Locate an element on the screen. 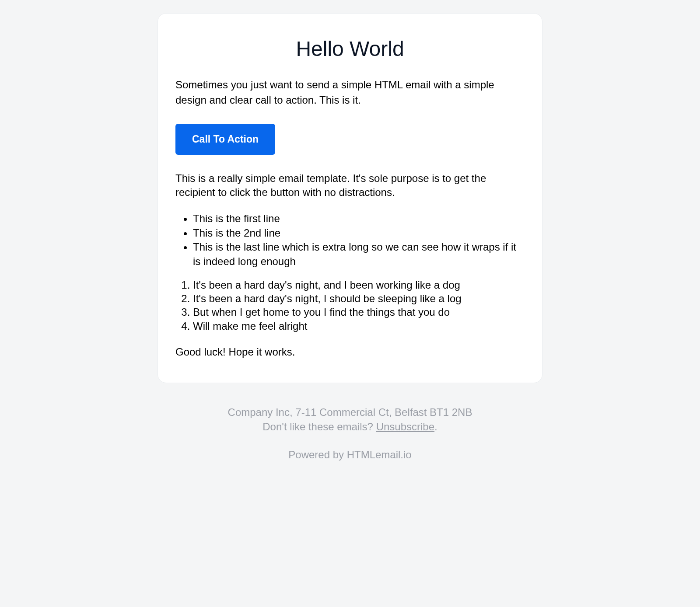 Image resolution: width=700 pixels, height=607 pixels. list-item: It's been a hard day's night, I should b… is located at coordinates (359, 298).